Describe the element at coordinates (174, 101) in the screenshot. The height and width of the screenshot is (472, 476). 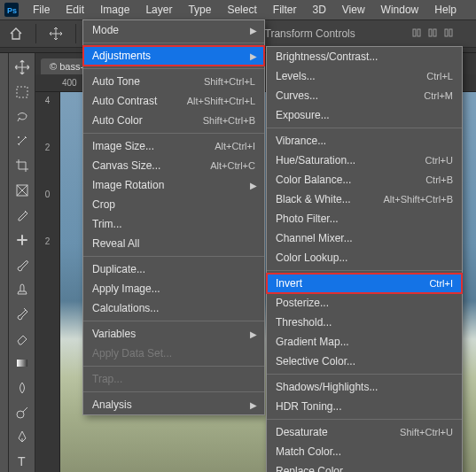
I see `menu-item-auto-contrast: Auto ContrastAlt+Shift+Ctrl+L` at that location.